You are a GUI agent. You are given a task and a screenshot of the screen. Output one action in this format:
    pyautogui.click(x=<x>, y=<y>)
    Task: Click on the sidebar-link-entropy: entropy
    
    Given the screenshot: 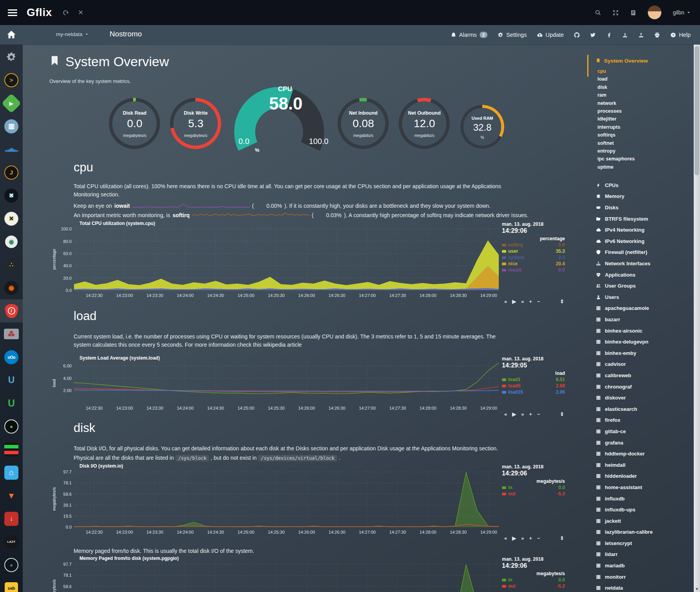 What is the action you would take?
    pyautogui.click(x=642, y=151)
    